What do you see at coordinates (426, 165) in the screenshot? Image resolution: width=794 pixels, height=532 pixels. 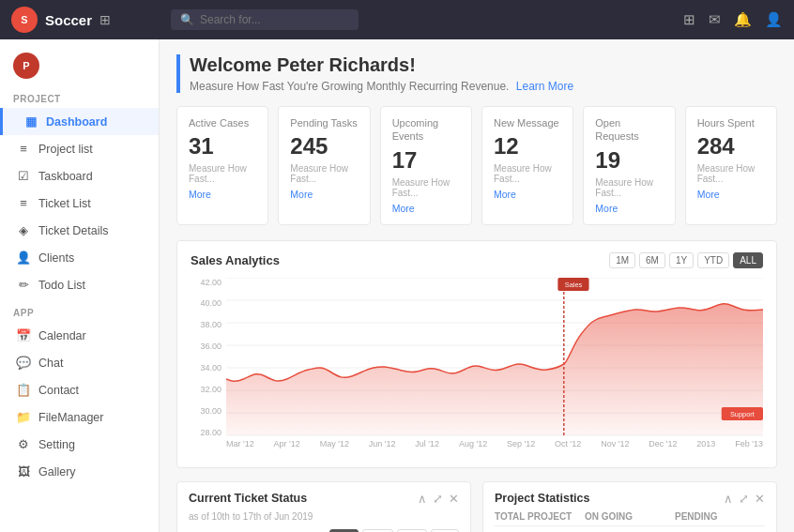 I see `stat-card-upcoming-events: Upcoming Events 17 Measure How Fast... M…` at bounding box center [426, 165].